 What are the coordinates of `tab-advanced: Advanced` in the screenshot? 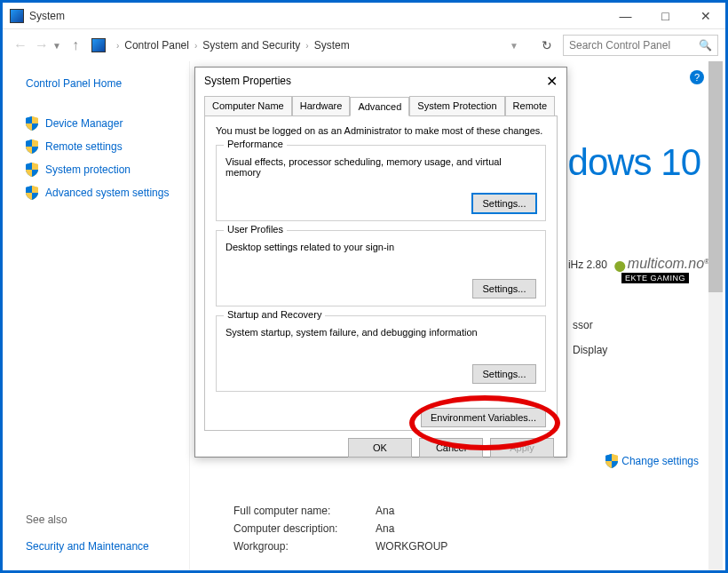 It's located at (380, 107).